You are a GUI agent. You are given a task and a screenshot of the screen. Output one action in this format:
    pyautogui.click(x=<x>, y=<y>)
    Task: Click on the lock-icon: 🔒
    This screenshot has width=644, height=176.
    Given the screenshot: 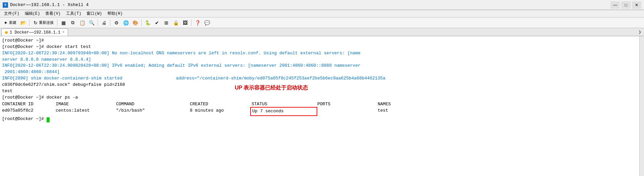 What is the action you would take?
    pyautogui.click(x=176, y=23)
    